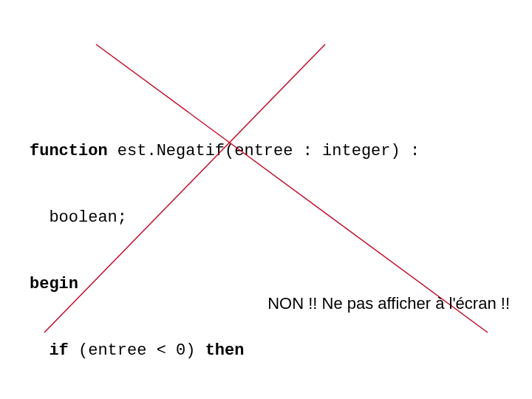 The image size is (532, 399). I want to click on keyword-function: function, so click(69, 151).